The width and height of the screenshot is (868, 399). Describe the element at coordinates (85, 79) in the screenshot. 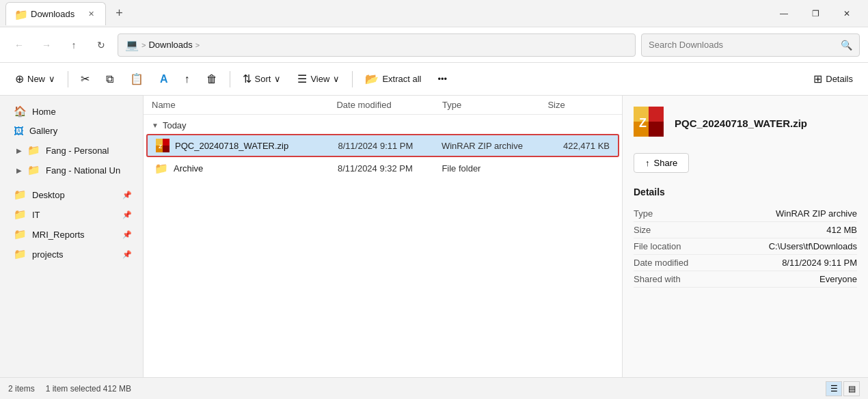

I see `cut-button: ✂` at that location.